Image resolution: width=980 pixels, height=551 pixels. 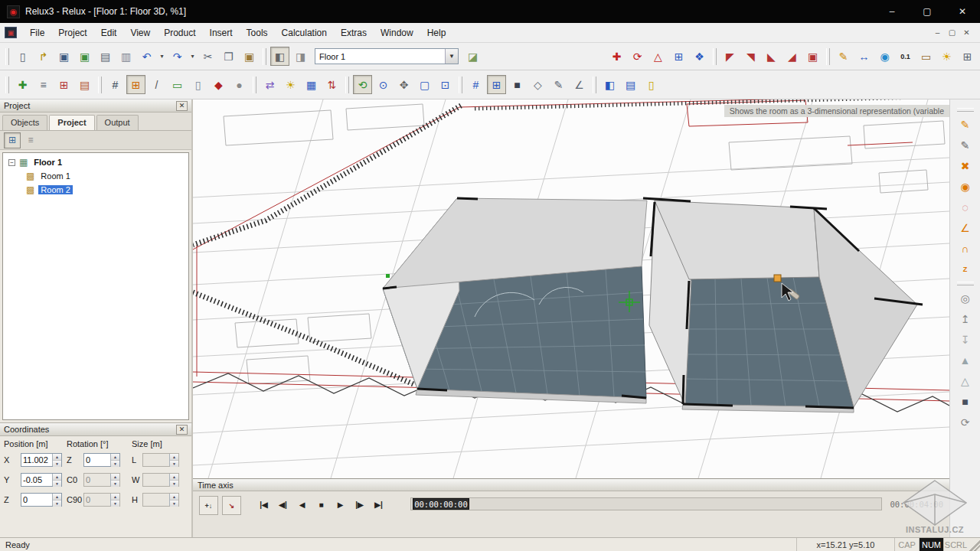 What do you see at coordinates (885, 57) in the screenshot?
I see `fill-color-icon: ◉` at bounding box center [885, 57].